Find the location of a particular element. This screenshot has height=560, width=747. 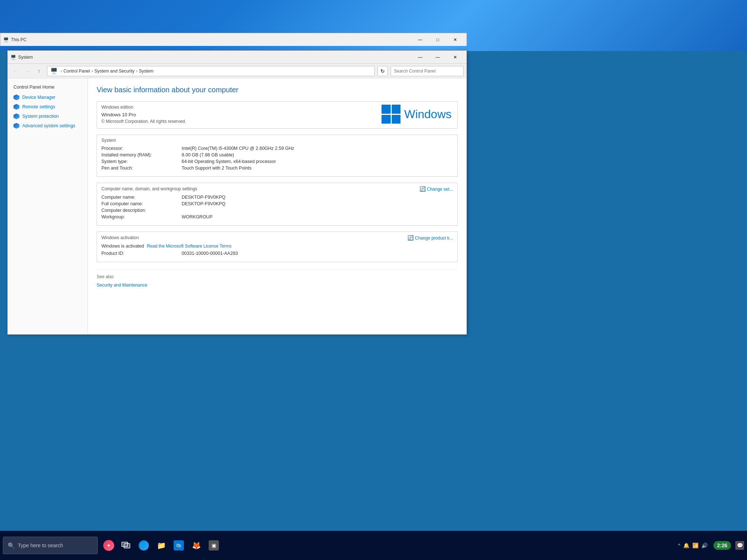

thispc-minimize-button: — is located at coordinates (420, 40).